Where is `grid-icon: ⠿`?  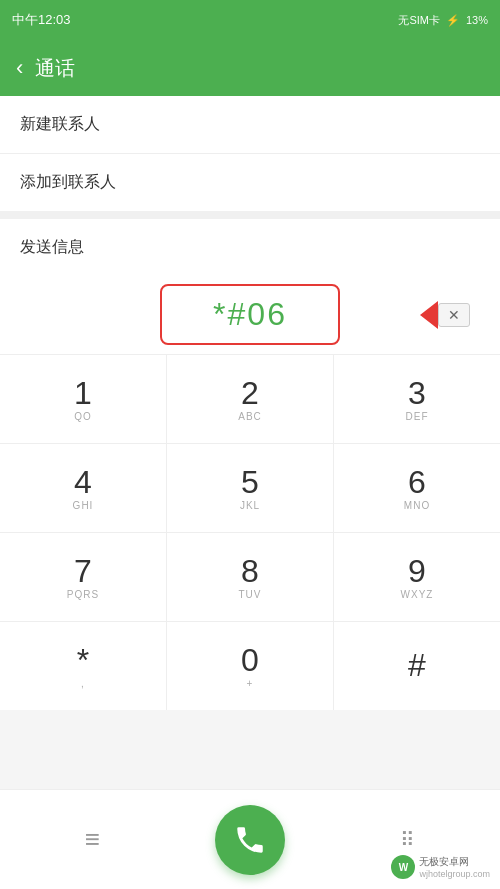 grid-icon: ⠿ is located at coordinates (408, 840).